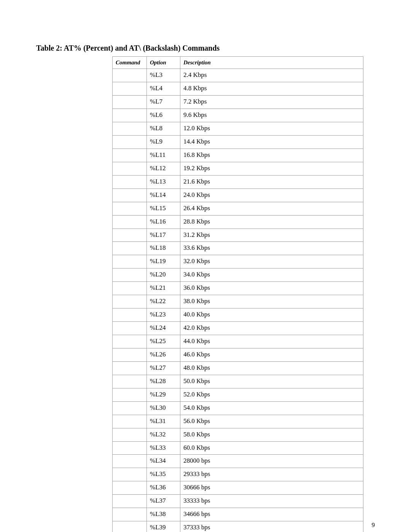 The width and height of the screenshot is (411, 532). What do you see at coordinates (272, 408) in the screenshot?
I see `cell-description: 54.0 Kbps` at bounding box center [272, 408].